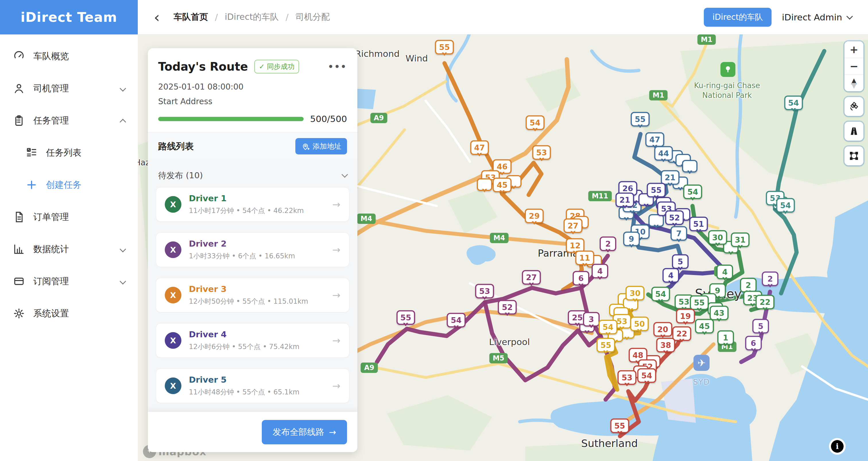  What do you see at coordinates (69, 185) in the screenshot?
I see `sidebar-item-create-task: 创建任务` at bounding box center [69, 185].